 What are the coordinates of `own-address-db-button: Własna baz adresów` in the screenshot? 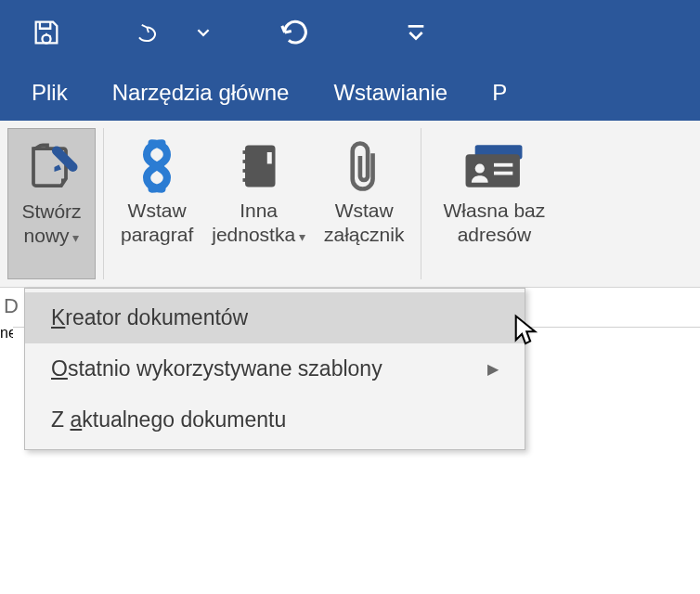 It's located at (494, 204).